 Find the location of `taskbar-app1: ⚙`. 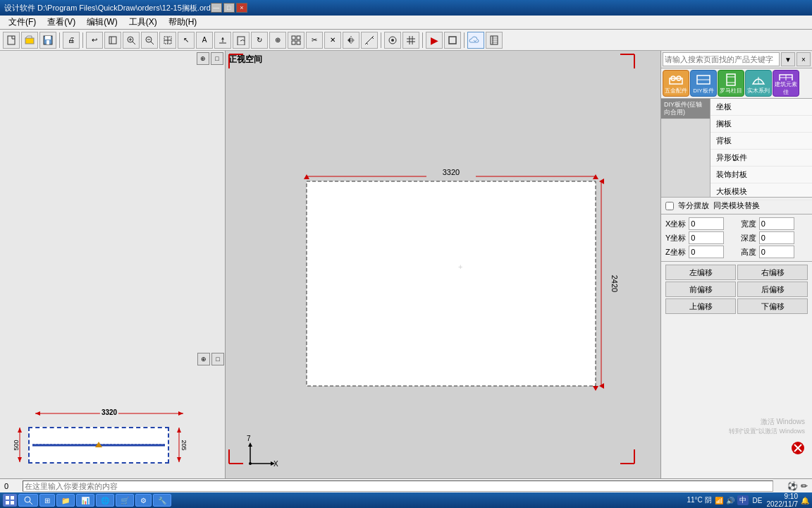

taskbar-app1: ⚙ is located at coordinates (144, 500).